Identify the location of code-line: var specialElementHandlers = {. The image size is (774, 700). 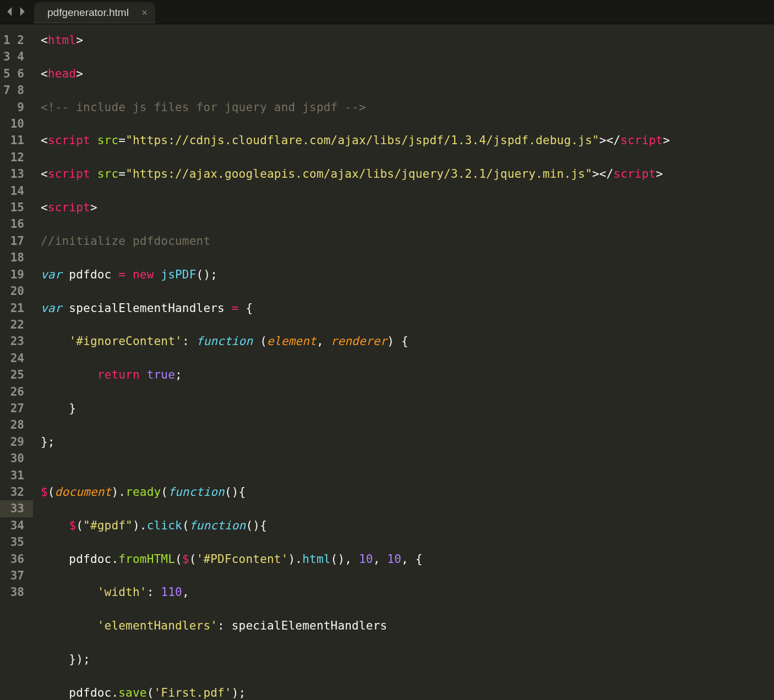
(407, 308).